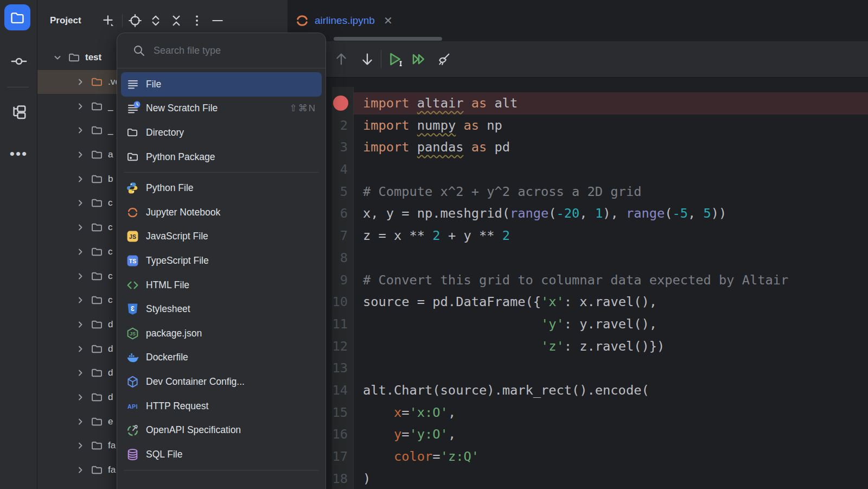  Describe the element at coordinates (221, 455) in the screenshot. I see `menu-item-sql-file: SQL File` at that location.